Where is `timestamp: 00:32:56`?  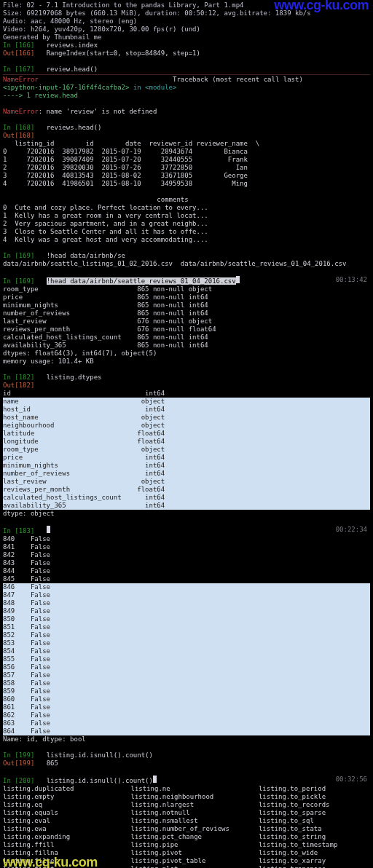 timestamp: 00:32:56 is located at coordinates (351, 779).